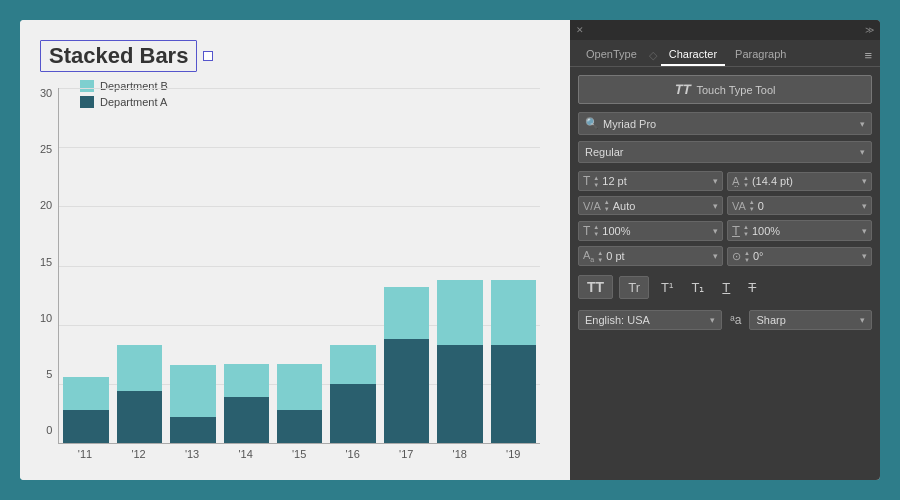  Describe the element at coordinates (808, 206) in the screenshot. I see `tracking-value: 0` at that location.